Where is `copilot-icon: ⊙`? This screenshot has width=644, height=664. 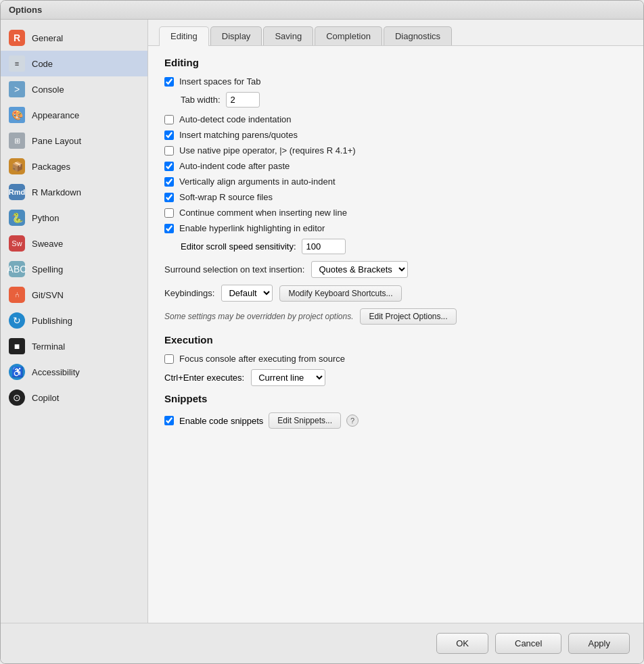
copilot-icon: ⊙ is located at coordinates (17, 398).